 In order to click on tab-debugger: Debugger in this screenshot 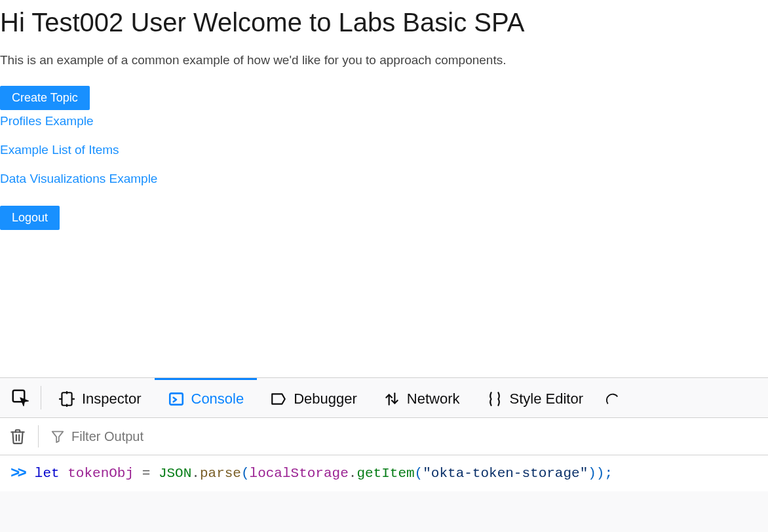, I will do `click(313, 398)`.